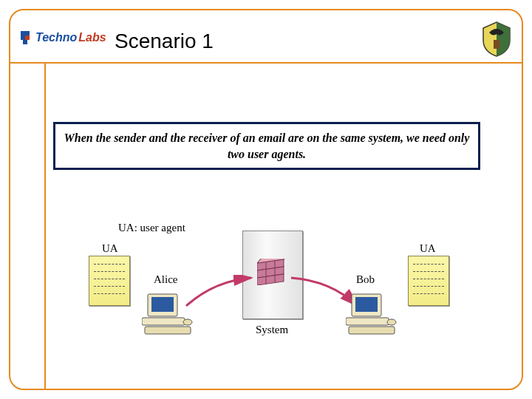  Describe the element at coordinates (109, 281) in the screenshot. I see `left-mailbox-icon` at that location.